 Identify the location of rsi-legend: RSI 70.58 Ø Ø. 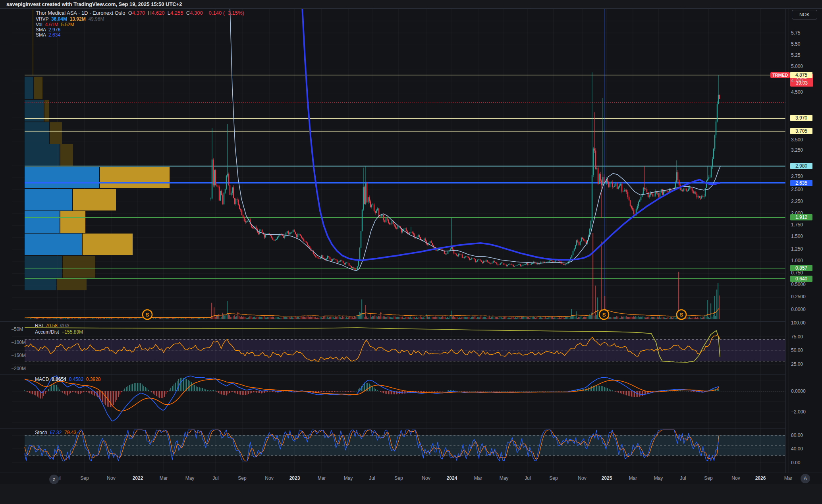
(52, 326).